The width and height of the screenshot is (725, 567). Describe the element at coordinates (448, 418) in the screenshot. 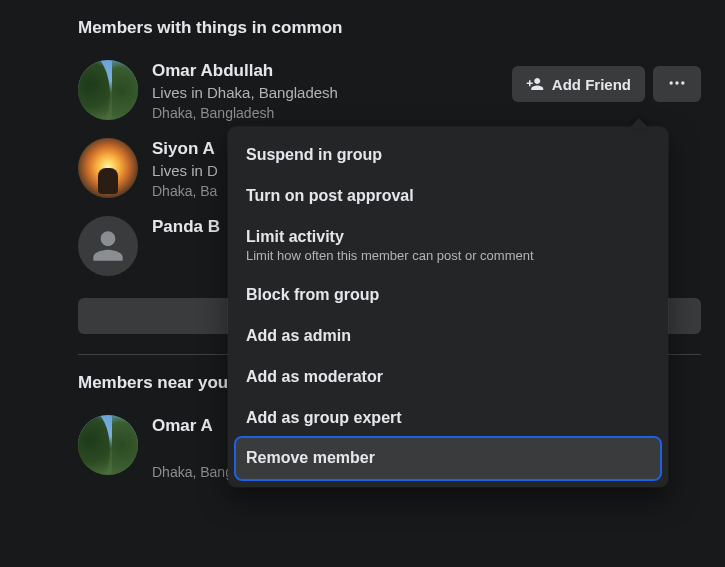

I see `menu-item-add-expert: Add as group expert` at that location.